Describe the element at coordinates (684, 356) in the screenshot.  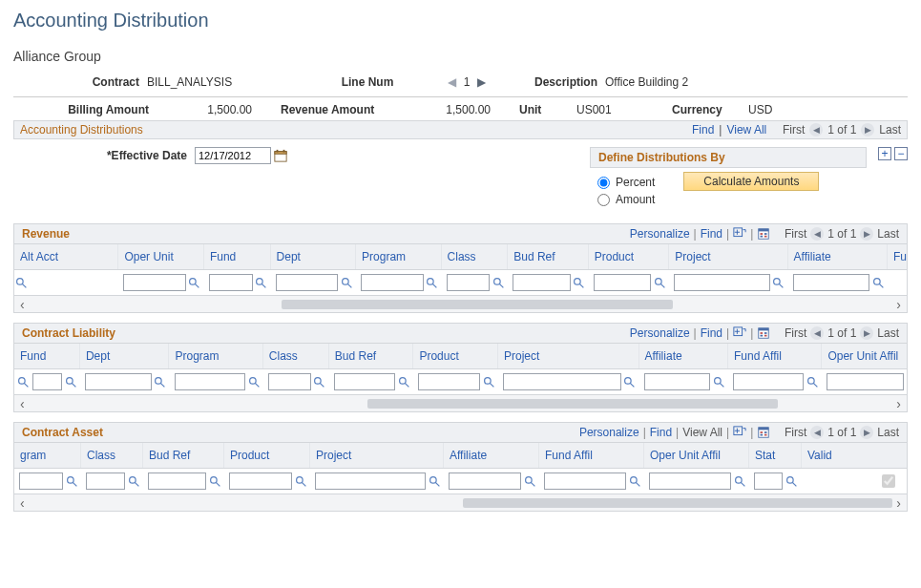
I see `lcol-affiliate: Affiliate` at that location.